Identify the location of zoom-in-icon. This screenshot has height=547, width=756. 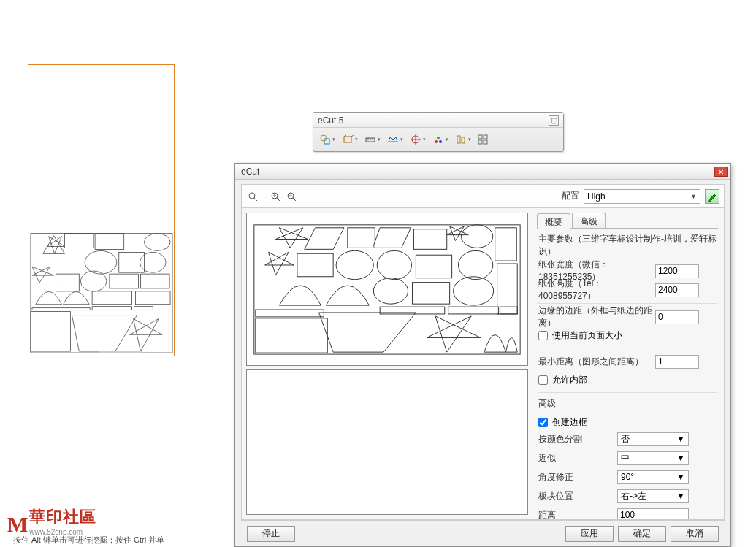
(275, 196).